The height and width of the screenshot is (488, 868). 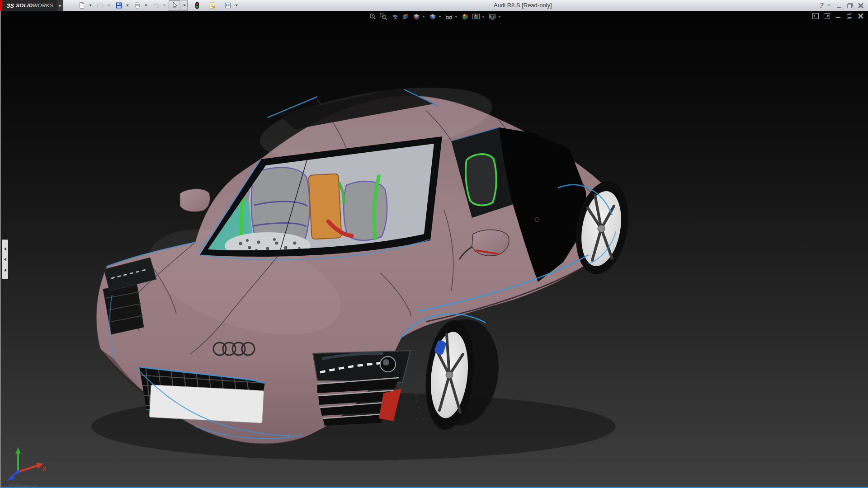 I want to click on side-intake, so click(x=359, y=402).